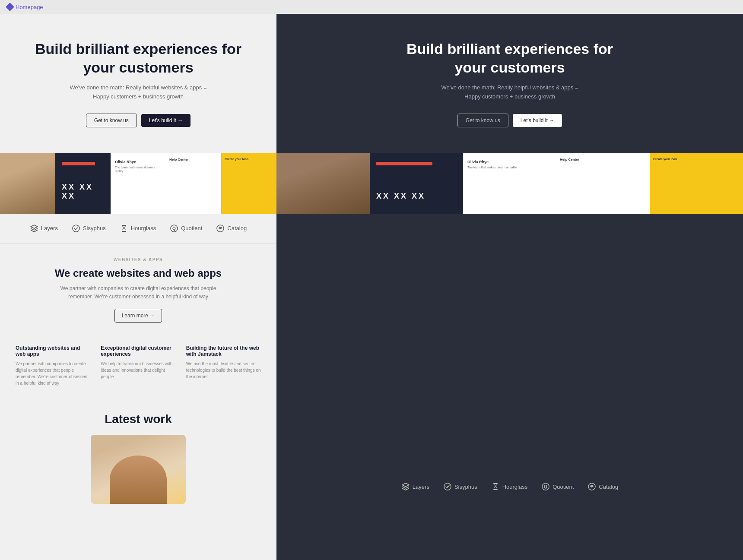 The image size is (743, 560). Describe the element at coordinates (138, 228) in the screenshot. I see `logo-hourglass-light: Hourglass` at that location.